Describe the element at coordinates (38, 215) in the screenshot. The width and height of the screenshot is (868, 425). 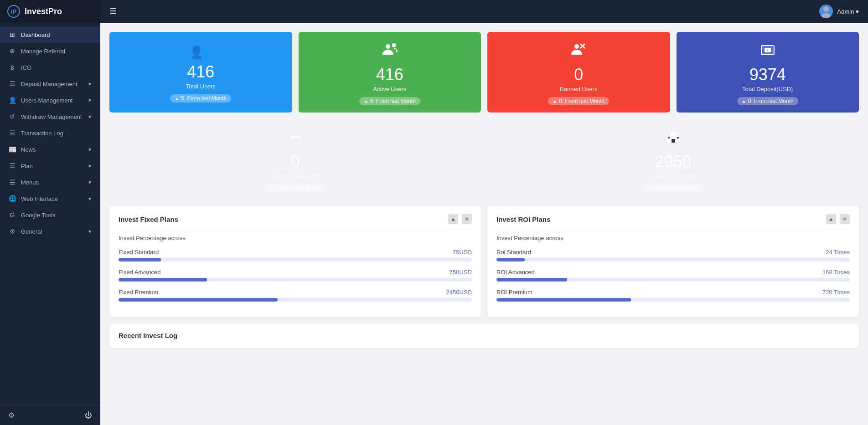
I see `nav-label-google-tools: Google Tools` at that location.